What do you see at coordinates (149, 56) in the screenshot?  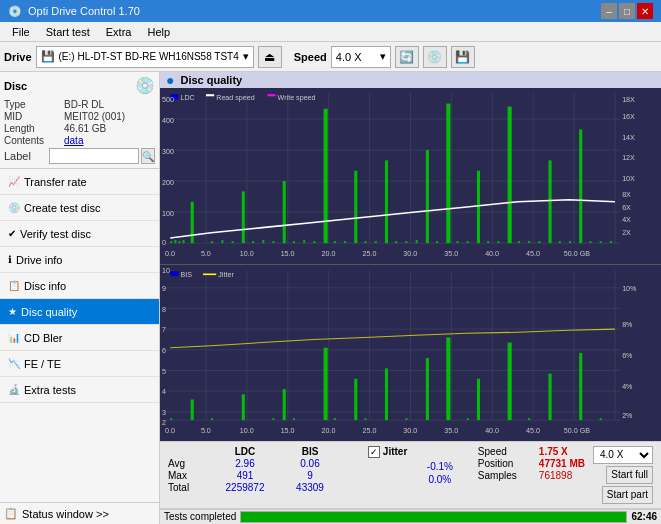 I see `drive-value: (E:) HL-DT-ST BD-RE WH16NS58 TST4` at bounding box center [149, 56].